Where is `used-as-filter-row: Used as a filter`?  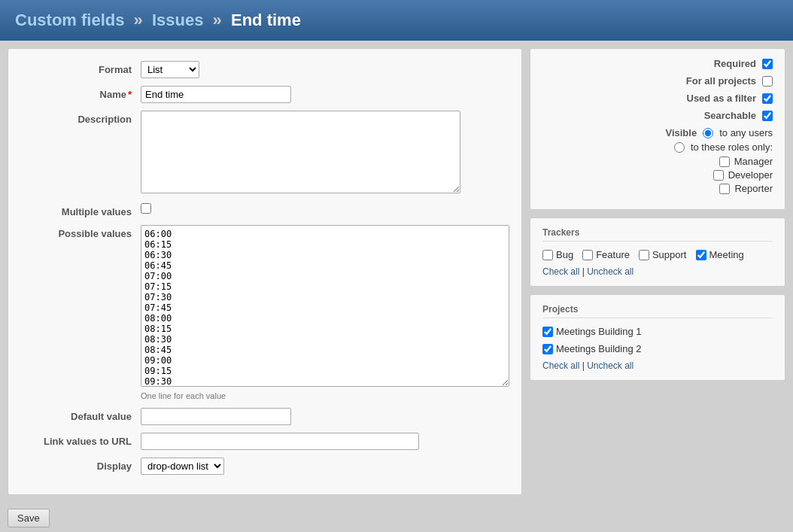 used-as-filter-row: Used as a filter is located at coordinates (658, 98).